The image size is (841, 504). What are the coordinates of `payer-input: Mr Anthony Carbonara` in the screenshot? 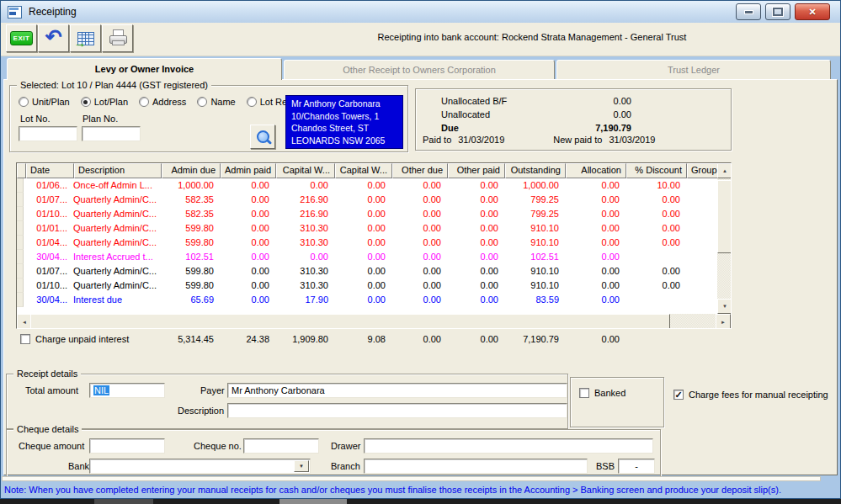 It's located at (397, 390).